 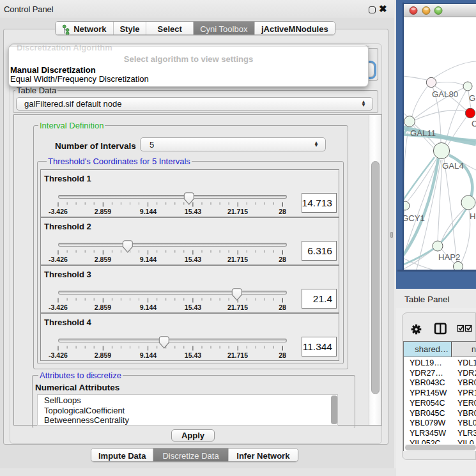 What do you see at coordinates (474, 124) in the screenshot?
I see `svg-text: C` at bounding box center [474, 124].